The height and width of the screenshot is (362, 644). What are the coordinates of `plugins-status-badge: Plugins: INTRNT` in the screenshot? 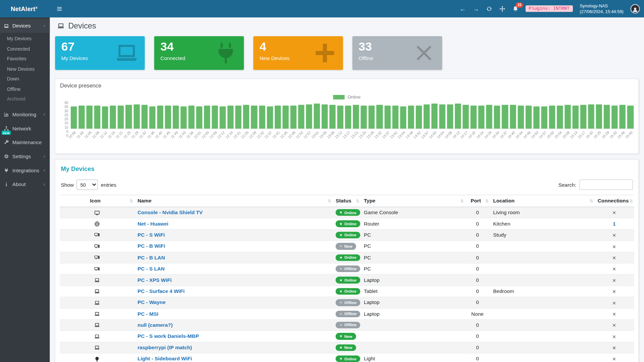 It's located at (549, 9).